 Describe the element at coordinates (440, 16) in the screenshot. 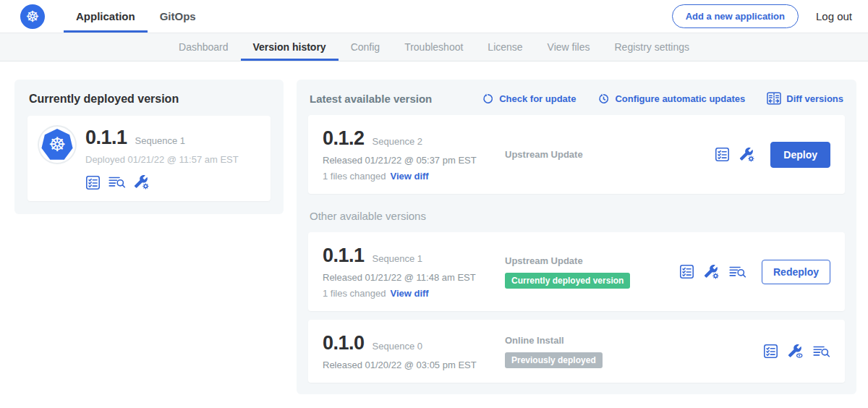

I see `topbar-spacer` at that location.